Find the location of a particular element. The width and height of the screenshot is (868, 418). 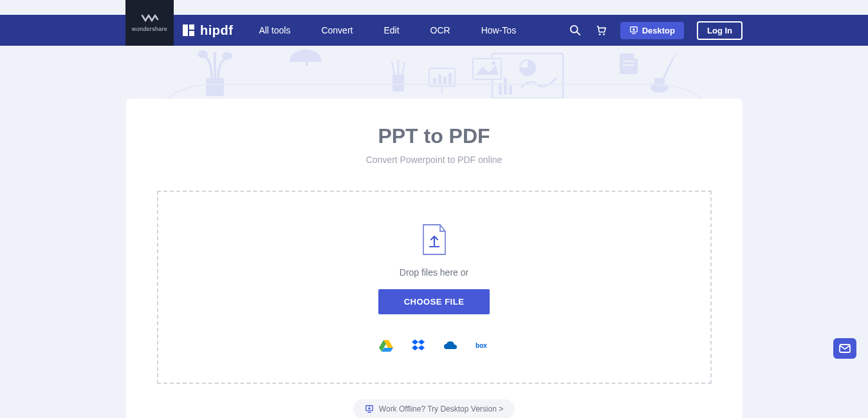

main-header: wondershare hipdf All tools Convert Edit… is located at coordinates (434, 30).